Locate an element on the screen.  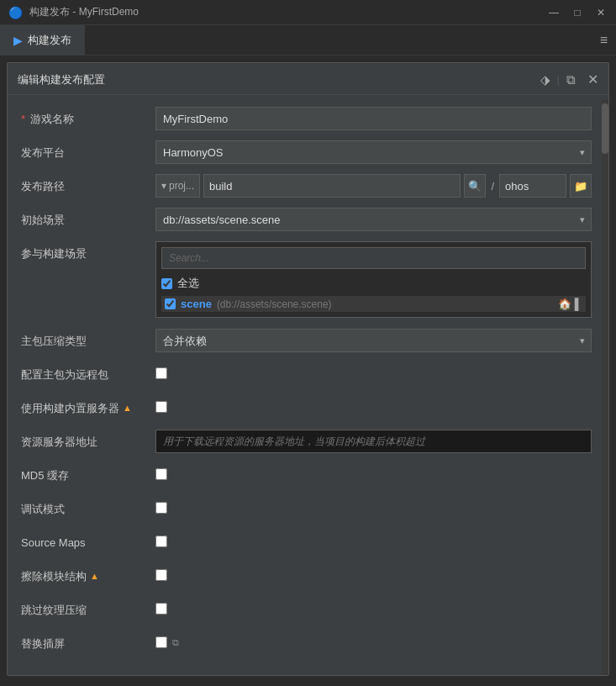
package-type-select-wrap: 合并依赖 不压缩 zip ▾ is located at coordinates (373, 340).